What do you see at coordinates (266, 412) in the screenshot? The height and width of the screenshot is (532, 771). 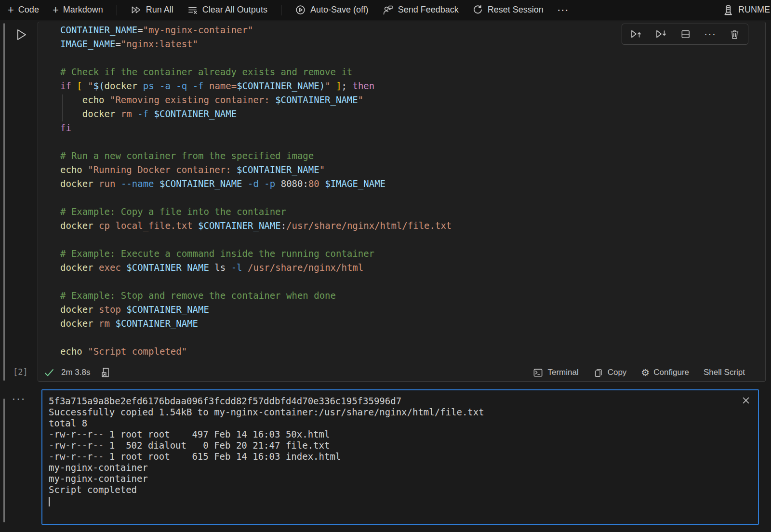 I see `output-line: Successfully copied 1.54kB to my-nginx-c…` at bounding box center [266, 412].